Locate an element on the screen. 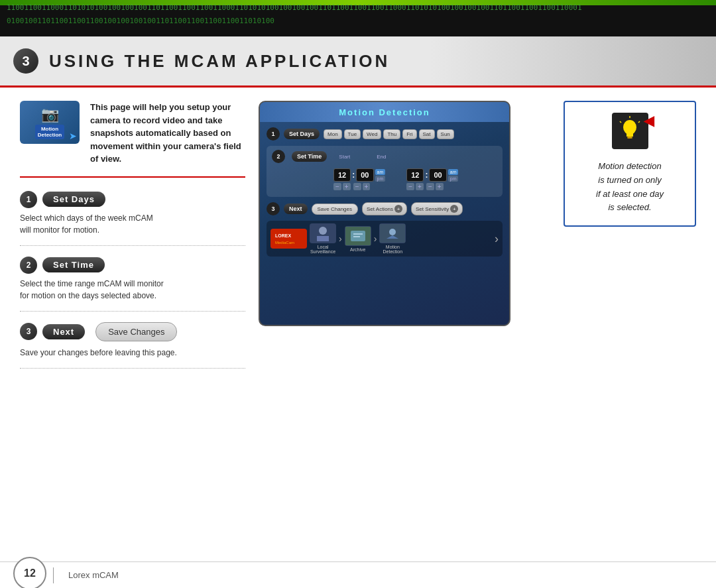  mockup-title: Motion Detection is located at coordinates (385, 113).